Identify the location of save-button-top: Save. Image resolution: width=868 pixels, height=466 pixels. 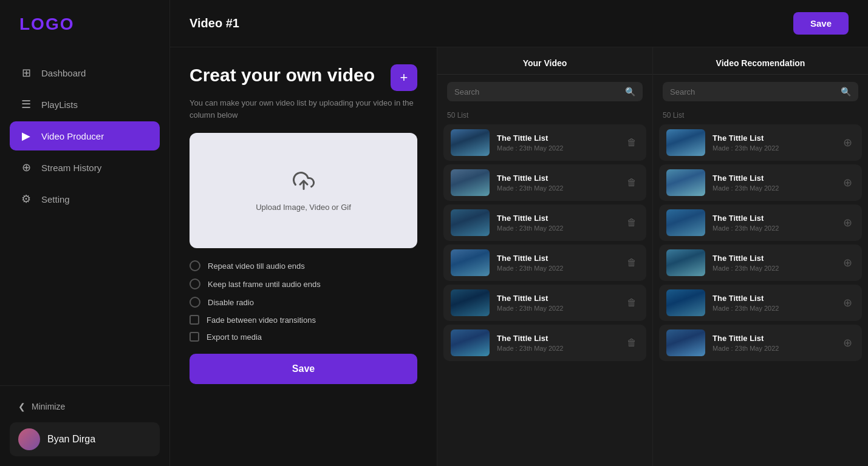
(821, 23).